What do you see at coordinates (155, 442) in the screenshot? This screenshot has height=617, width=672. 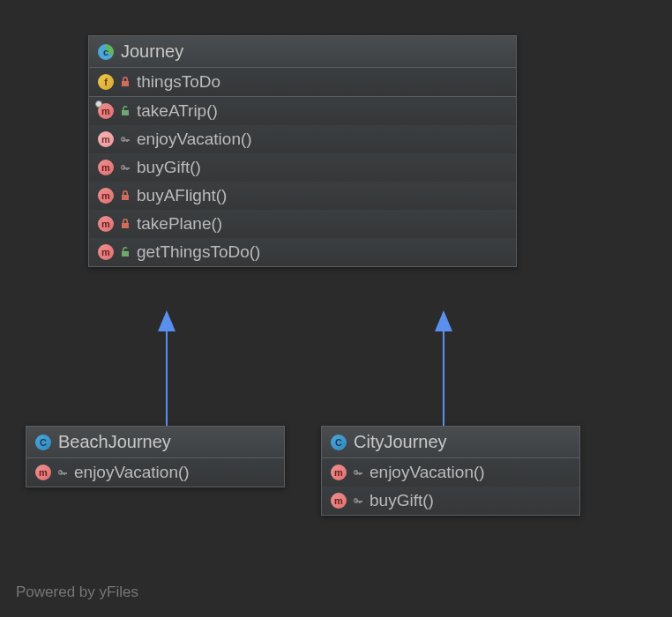 I see `class-header: C BeachJourney` at bounding box center [155, 442].